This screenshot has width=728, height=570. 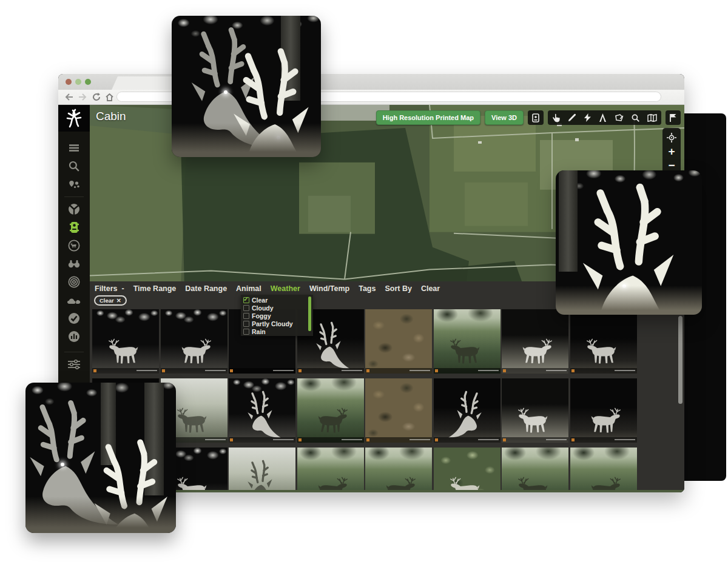 I want to click on locate-button, so click(x=672, y=137).